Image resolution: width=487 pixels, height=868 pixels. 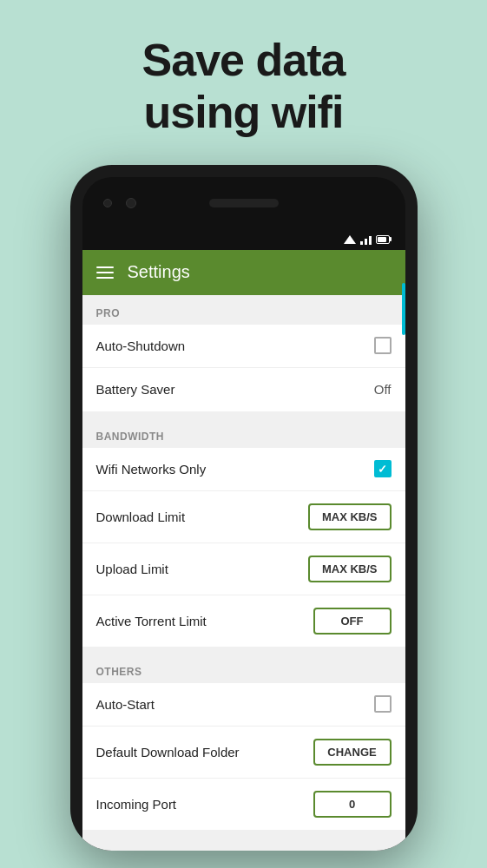 What do you see at coordinates (383, 704) in the screenshot?
I see `auto-start-checkbox` at bounding box center [383, 704].